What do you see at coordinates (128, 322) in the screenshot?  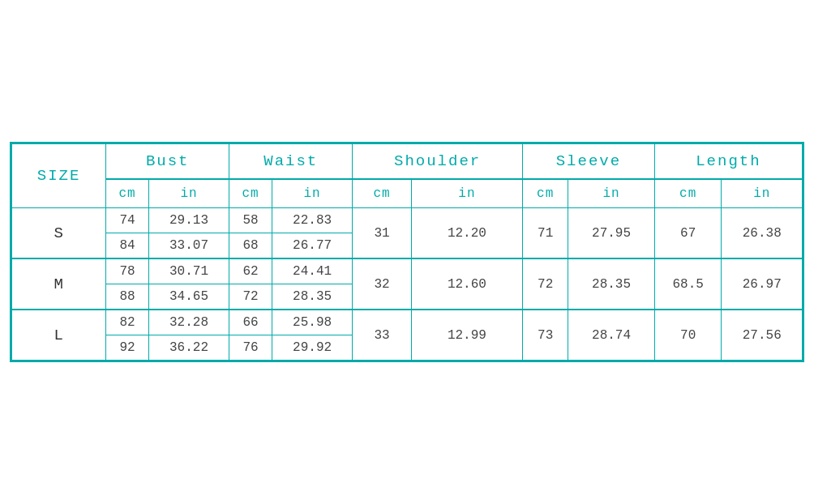 I see `table-cell: 82` at bounding box center [128, 322].